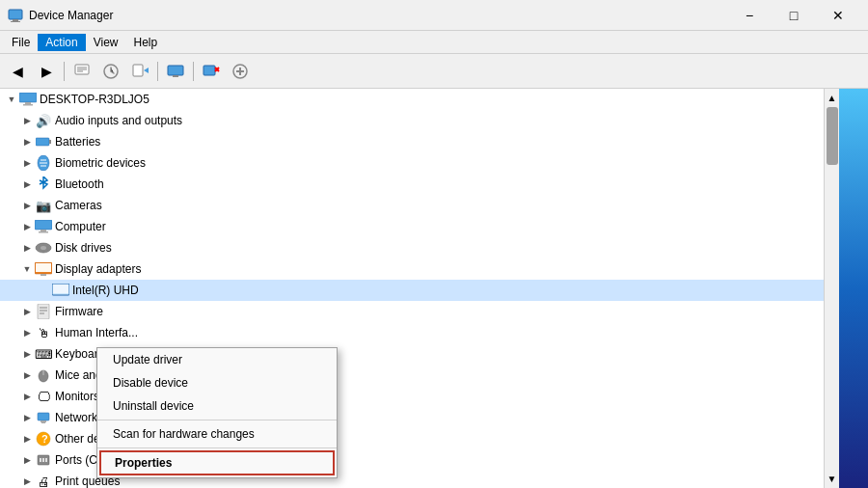  What do you see at coordinates (412, 227) in the screenshot?
I see `tree-computer: ▶ Computer` at bounding box center [412, 227].